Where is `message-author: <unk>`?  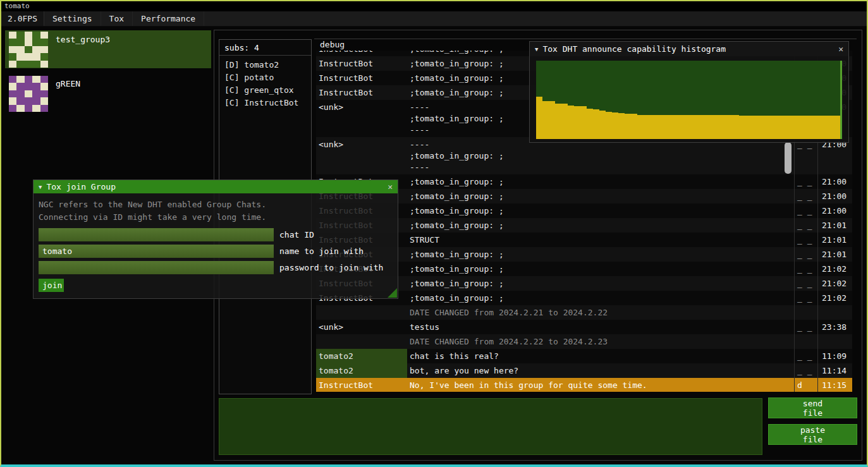
message-author: <unk> is located at coordinates (362, 119).